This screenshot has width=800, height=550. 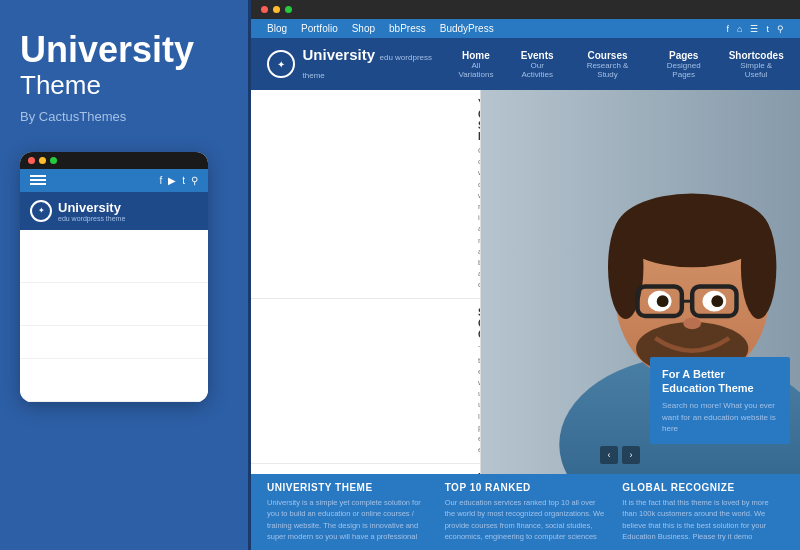 I want to click on list-item: University Ranking, so click(x=114, y=342).